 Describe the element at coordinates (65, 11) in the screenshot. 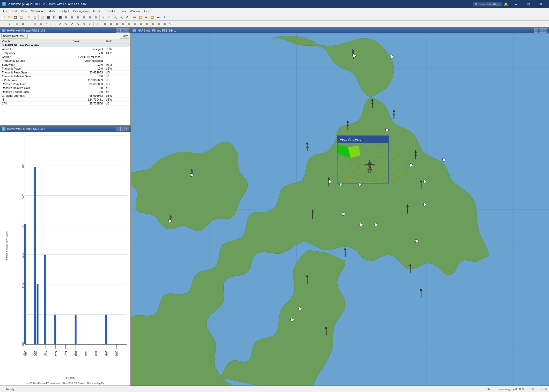

I see `menu-output: Output` at that location.